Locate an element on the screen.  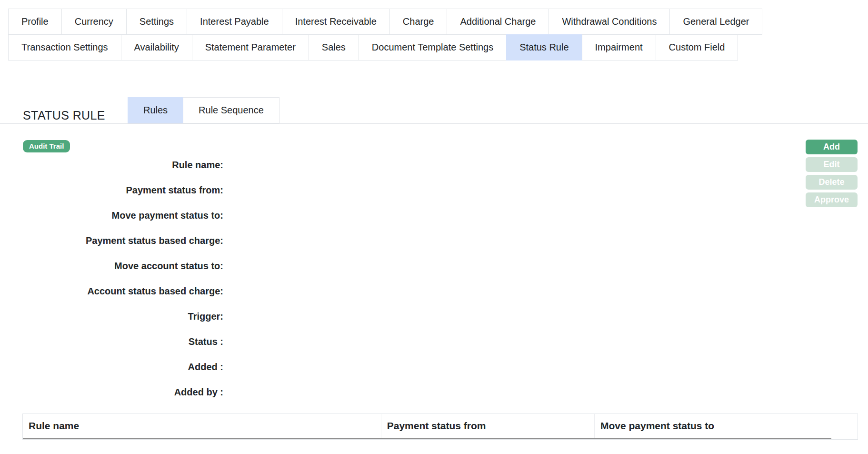
table-header-row: Rule name Payment status from Move payme… is located at coordinates (427, 426).